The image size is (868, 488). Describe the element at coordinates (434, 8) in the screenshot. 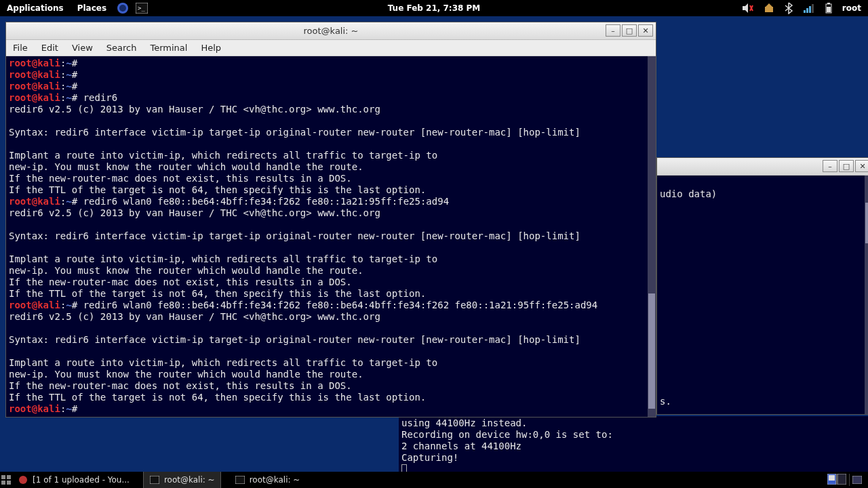

I see `top-panel: Applications Places >_ Tue Feb 21, 7:38 …` at that location.